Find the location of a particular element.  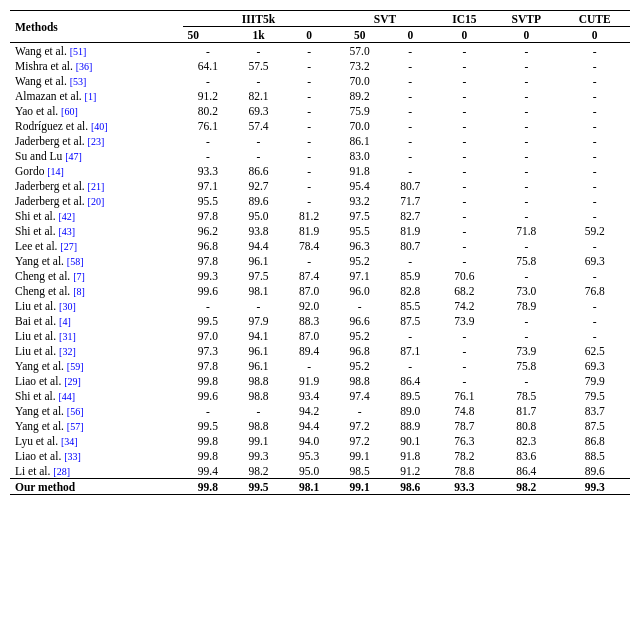

value-cell: 73.9 is located at coordinates (526, 350).